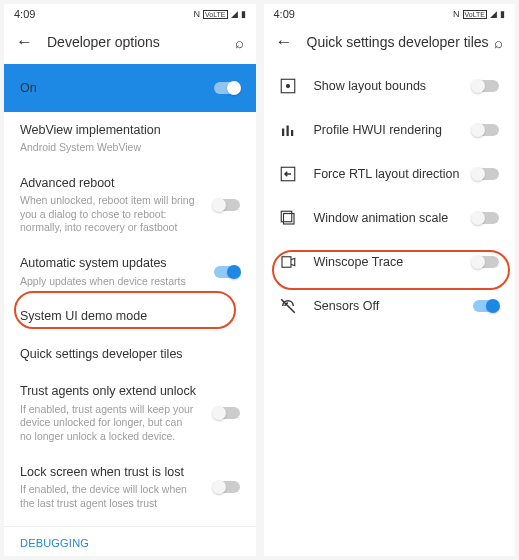 This screenshot has height=560, width=519. What do you see at coordinates (390, 86) in the screenshot?
I see `row-show-layout-bounds: Show layout bounds` at bounding box center [390, 86].